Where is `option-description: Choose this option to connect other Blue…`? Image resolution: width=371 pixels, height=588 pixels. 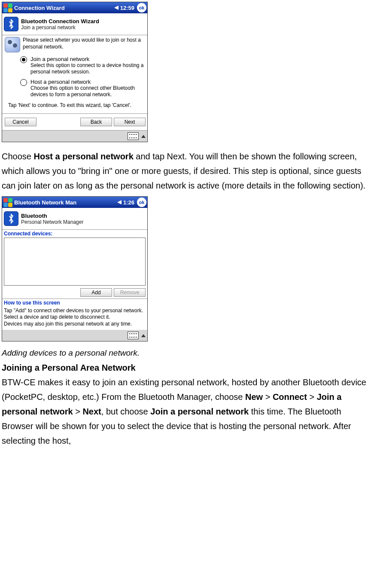
option-description: Choose this option to connect other Blue… is located at coordinates (88, 91).